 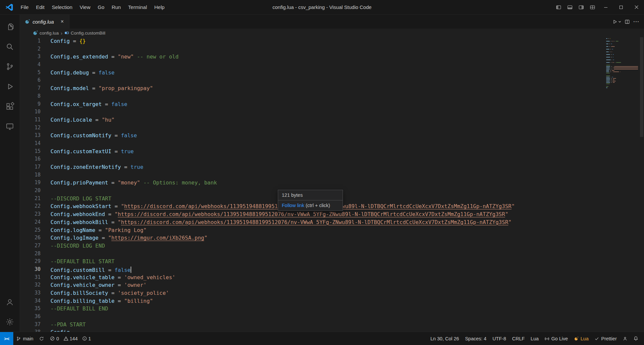 I want to click on minimize-button, so click(x=606, y=7).